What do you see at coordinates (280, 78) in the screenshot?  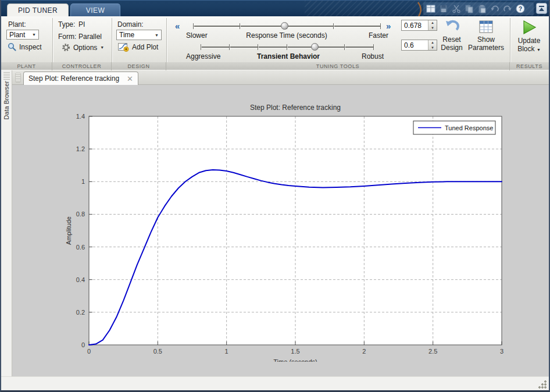 I see `document-tab-bar: Step Plot: Reference tracking ✕` at bounding box center [280, 78].